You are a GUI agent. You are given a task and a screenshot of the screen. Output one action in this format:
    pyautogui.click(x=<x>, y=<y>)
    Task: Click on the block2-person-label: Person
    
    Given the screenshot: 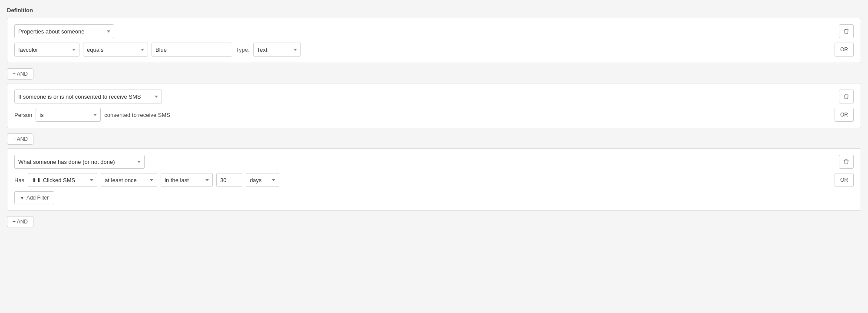 What is the action you would take?
    pyautogui.click(x=23, y=115)
    